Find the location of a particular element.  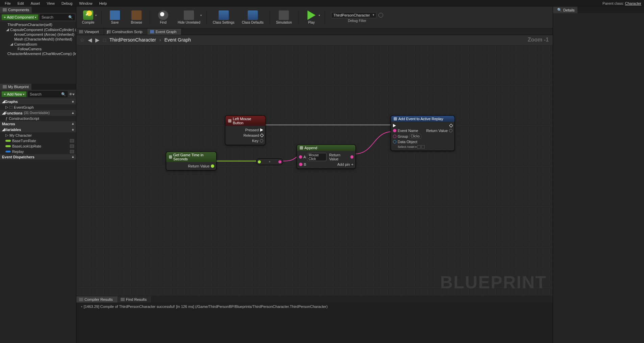

pin-return-value: Return Value is located at coordinates (439, 131).